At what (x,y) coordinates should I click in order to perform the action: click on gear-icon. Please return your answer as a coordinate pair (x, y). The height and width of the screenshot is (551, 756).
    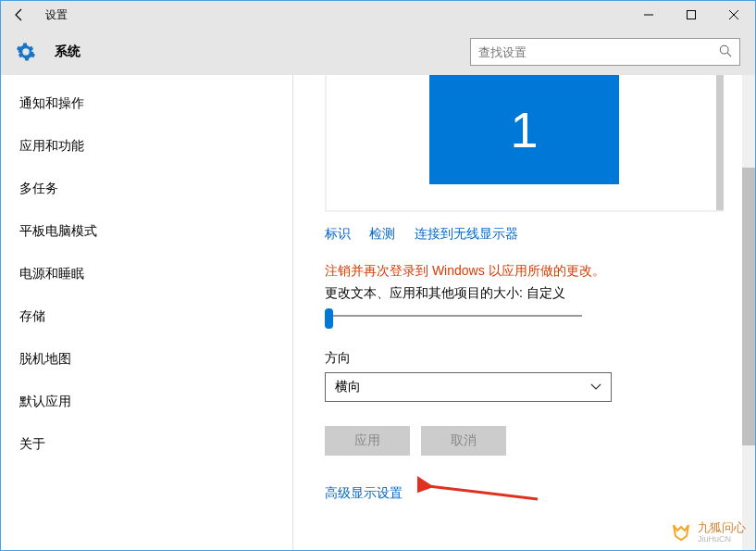
    Looking at the image, I should click on (26, 52).